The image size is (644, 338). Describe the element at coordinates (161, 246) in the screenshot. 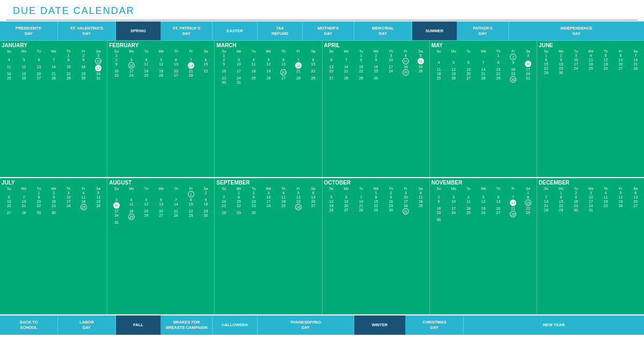

I see `month-august: AUGUST SuMoTuWeThFrSa 12 3456789 1011121…` at that location.